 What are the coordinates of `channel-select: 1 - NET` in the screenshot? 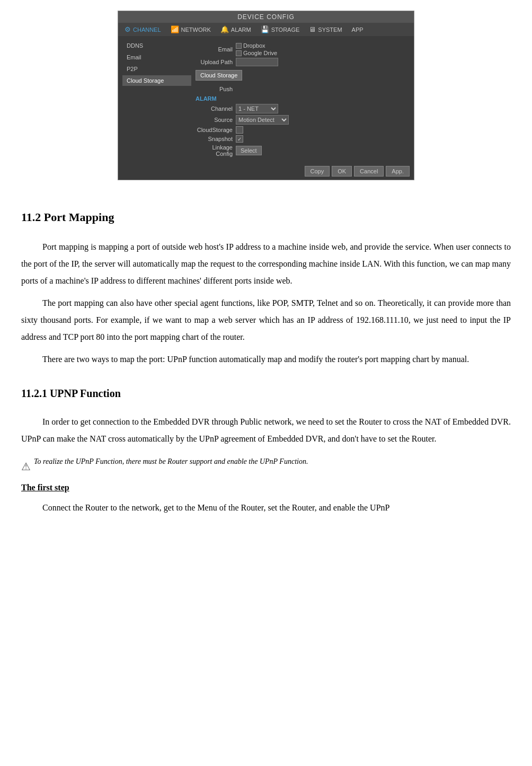 It's located at (257, 109).